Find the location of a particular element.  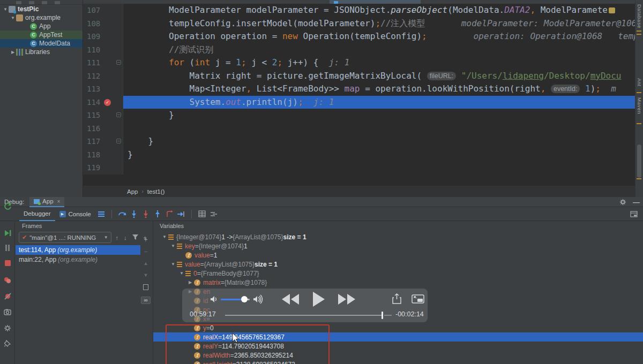

pin-icon is located at coordinates (8, 343).